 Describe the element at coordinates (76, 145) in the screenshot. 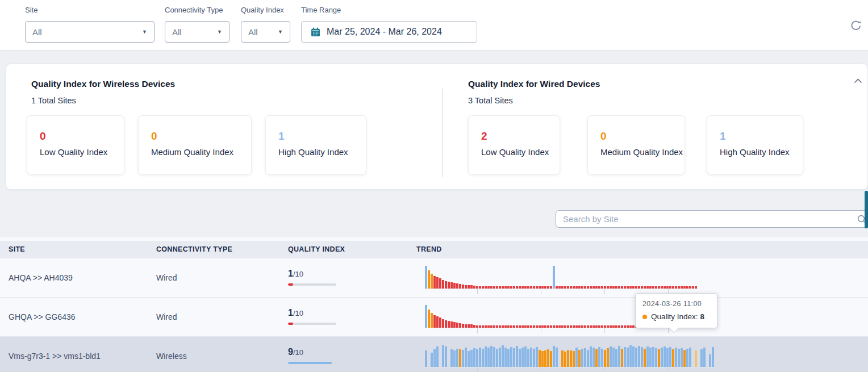

I see `wireless-low-quality-card: 0 Low Quality Index` at that location.